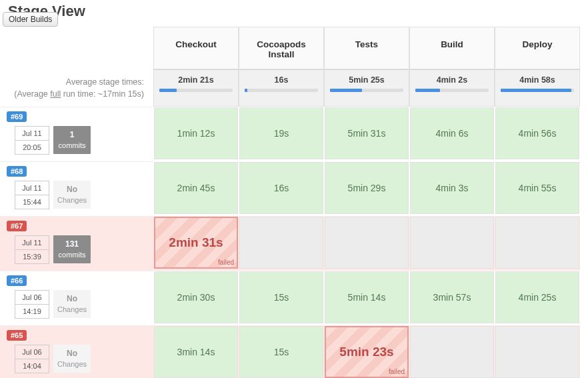 This screenshot has height=378, width=588. Describe the element at coordinates (452, 88) in the screenshot. I see `average-cell: 4min 2s` at that location.